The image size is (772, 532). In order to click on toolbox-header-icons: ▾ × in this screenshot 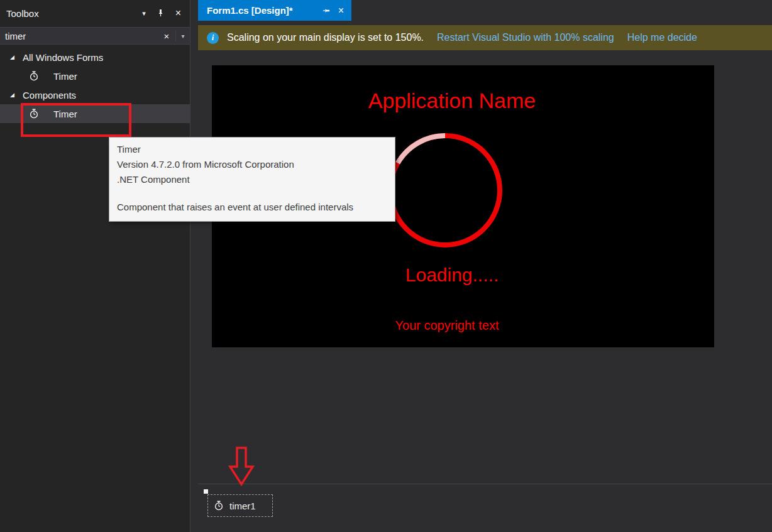, I will do `click(162, 14)`.